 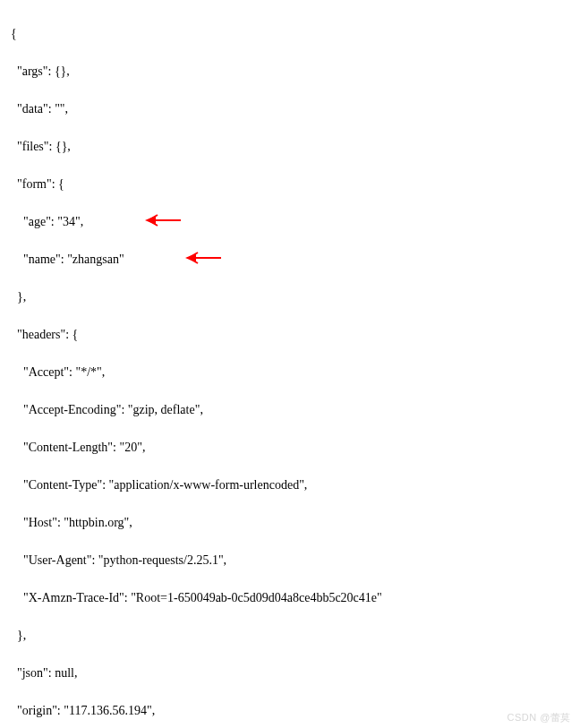 I want to click on code-line: "files": {},, so click(x=290, y=147).